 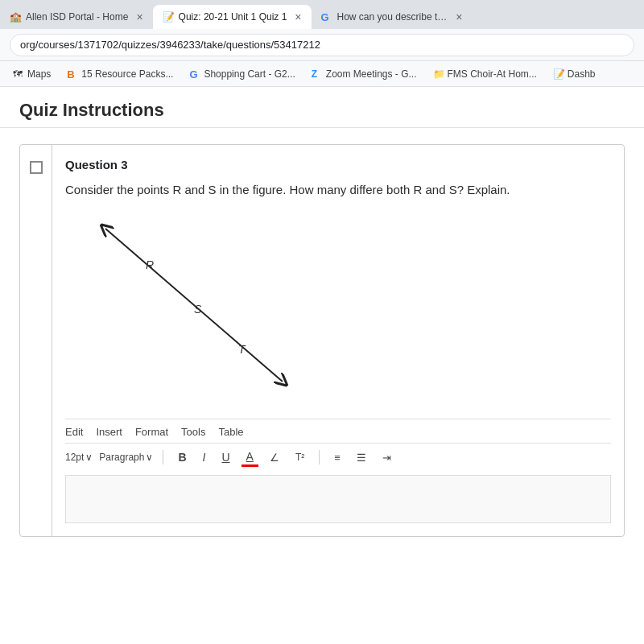 I want to click on bookmark-maps-label: Maps, so click(x=39, y=74).